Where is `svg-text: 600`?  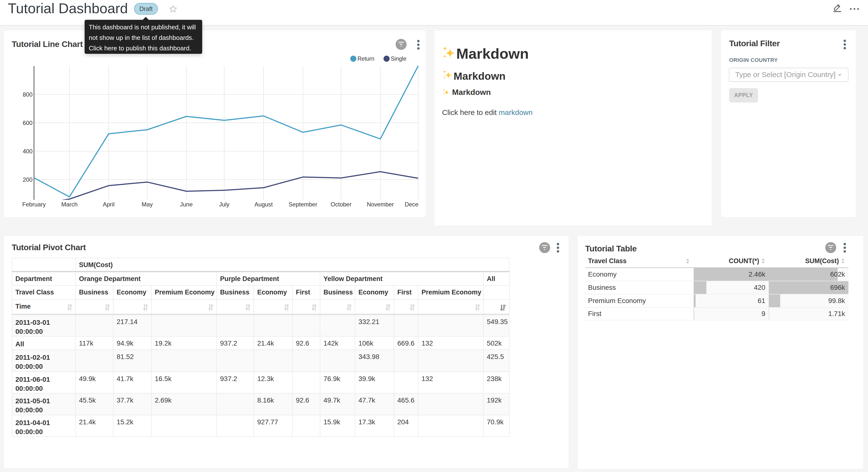
svg-text: 600 is located at coordinates (28, 123).